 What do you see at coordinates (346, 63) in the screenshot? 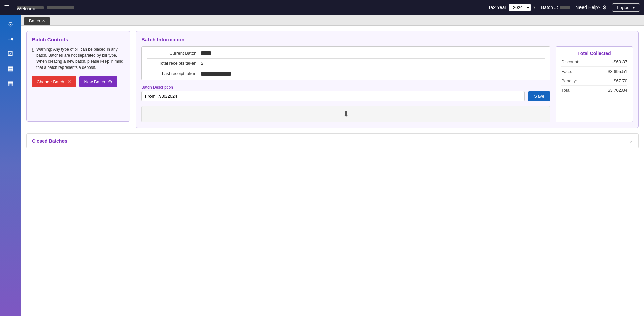
I see `batch-fields: Current Batch: Total receipts taken: 2 L…` at bounding box center [346, 63].